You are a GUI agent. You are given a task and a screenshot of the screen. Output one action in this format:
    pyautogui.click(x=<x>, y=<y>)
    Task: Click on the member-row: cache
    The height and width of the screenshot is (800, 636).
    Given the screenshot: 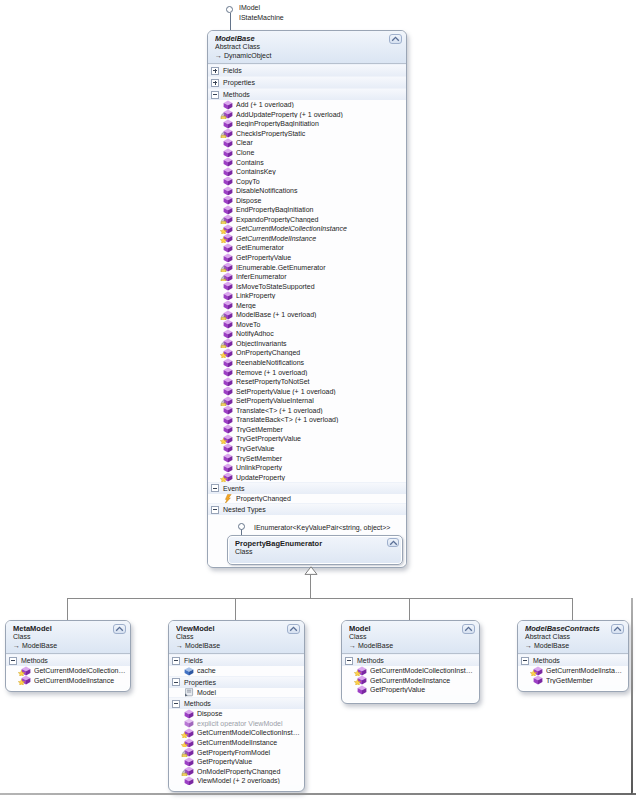 What is the action you would take?
    pyautogui.click(x=236, y=671)
    